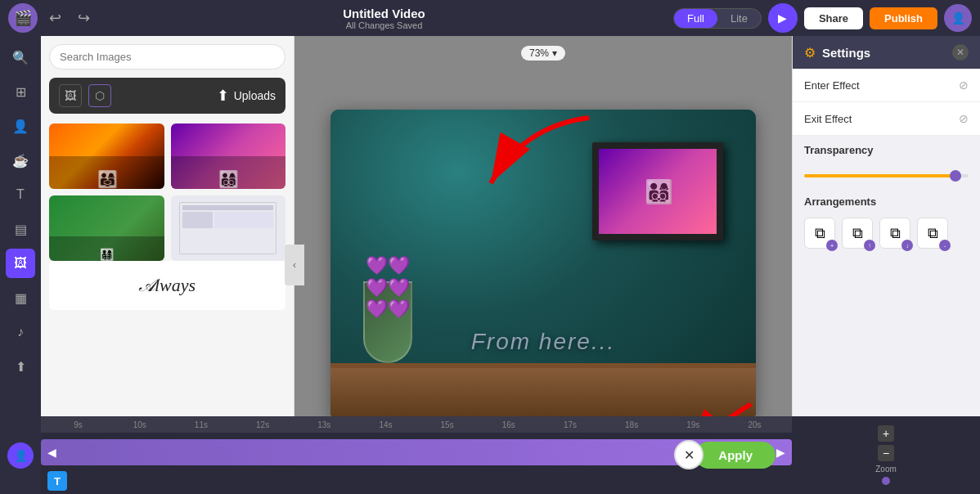  What do you see at coordinates (964, 119) in the screenshot?
I see `exit-effect-icon: ⊘` at bounding box center [964, 119].